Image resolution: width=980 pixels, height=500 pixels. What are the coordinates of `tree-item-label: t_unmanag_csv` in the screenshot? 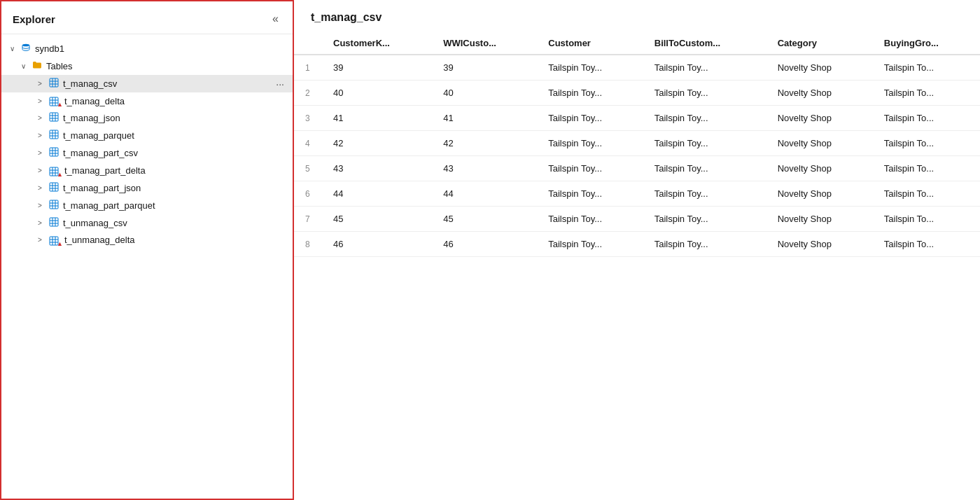 It's located at (175, 223).